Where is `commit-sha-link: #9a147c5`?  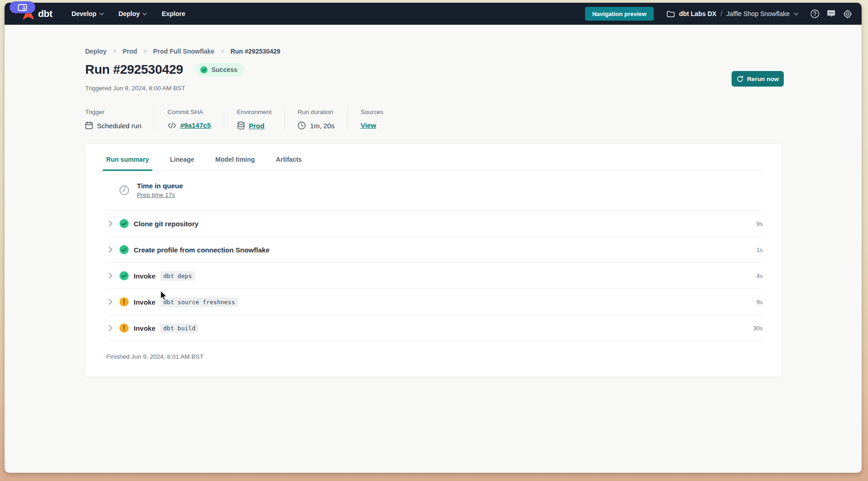 commit-sha-link: #9a147c5 is located at coordinates (196, 126).